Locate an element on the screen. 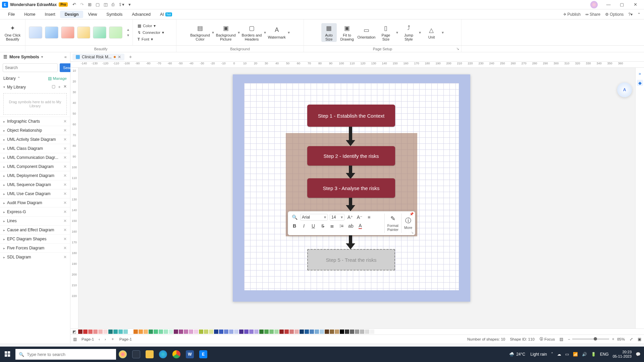 The width and height of the screenshot is (644, 362). decrease-font-icon: A⁻ is located at coordinates (360, 217).